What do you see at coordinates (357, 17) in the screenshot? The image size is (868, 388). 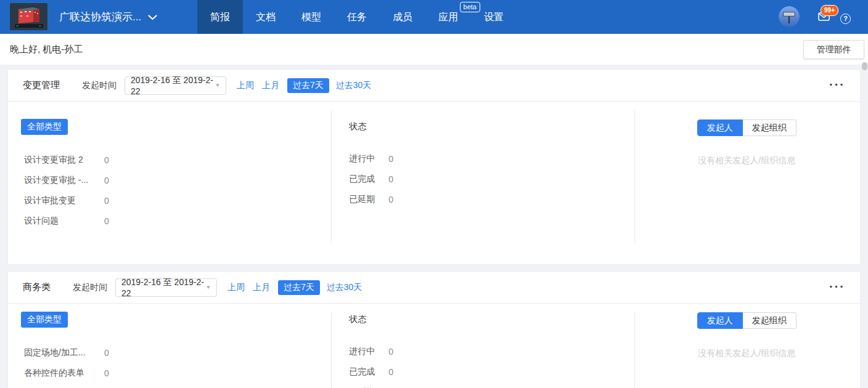 I see `main-nav-tabs: 简报 文档 模型 任务 成员 应用 beta 设置` at bounding box center [357, 17].